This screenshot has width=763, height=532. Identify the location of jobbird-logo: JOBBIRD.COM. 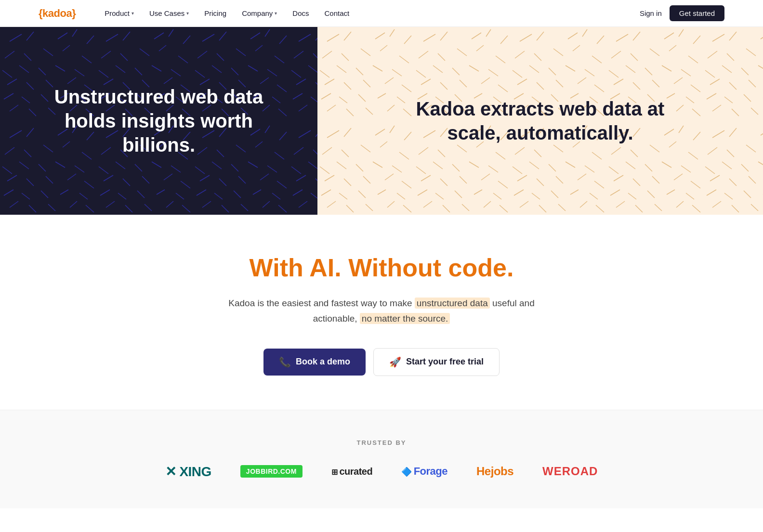
(272, 471).